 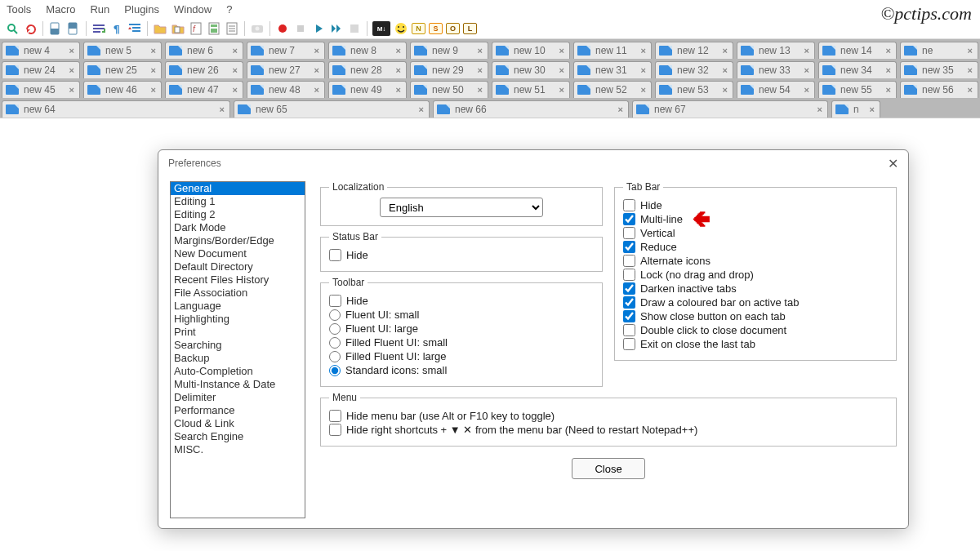 What do you see at coordinates (629, 289) in the screenshot?
I see `tabbar-darken-check` at bounding box center [629, 289].